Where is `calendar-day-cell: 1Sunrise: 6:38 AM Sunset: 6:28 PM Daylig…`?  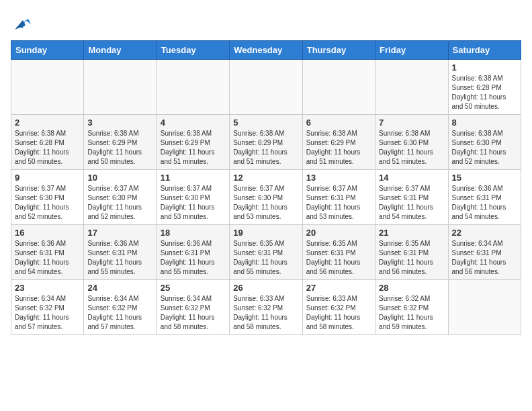 calendar-day-cell: 1Sunrise: 6:38 AM Sunset: 6:28 PM Daylig… is located at coordinates (484, 87).